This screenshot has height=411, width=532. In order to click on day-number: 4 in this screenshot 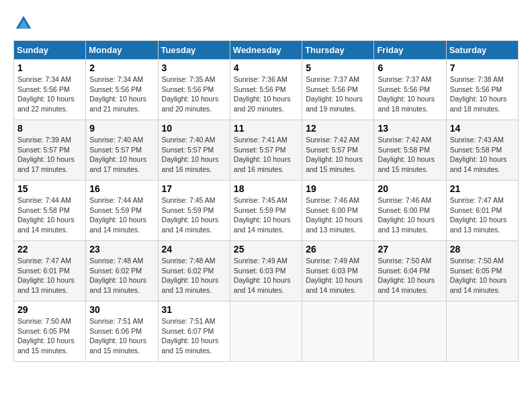, I will do `click(266, 68)`.